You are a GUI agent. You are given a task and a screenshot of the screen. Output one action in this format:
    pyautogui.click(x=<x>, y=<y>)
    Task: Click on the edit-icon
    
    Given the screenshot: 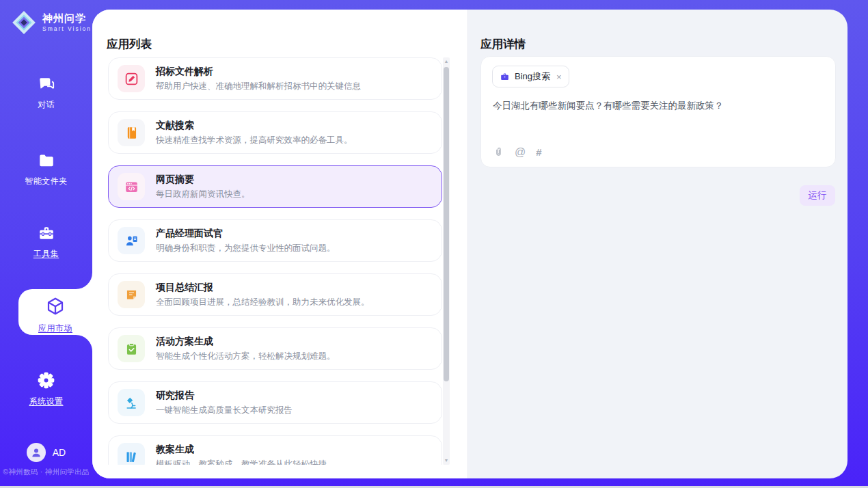 What is the action you would take?
    pyautogui.click(x=131, y=79)
    